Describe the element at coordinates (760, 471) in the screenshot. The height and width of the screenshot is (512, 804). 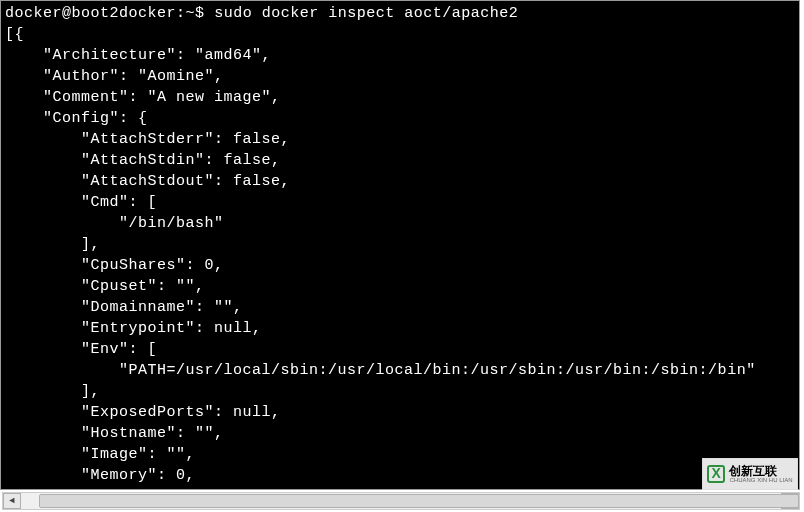
I see `watermark-cn: 创新互联` at that location.